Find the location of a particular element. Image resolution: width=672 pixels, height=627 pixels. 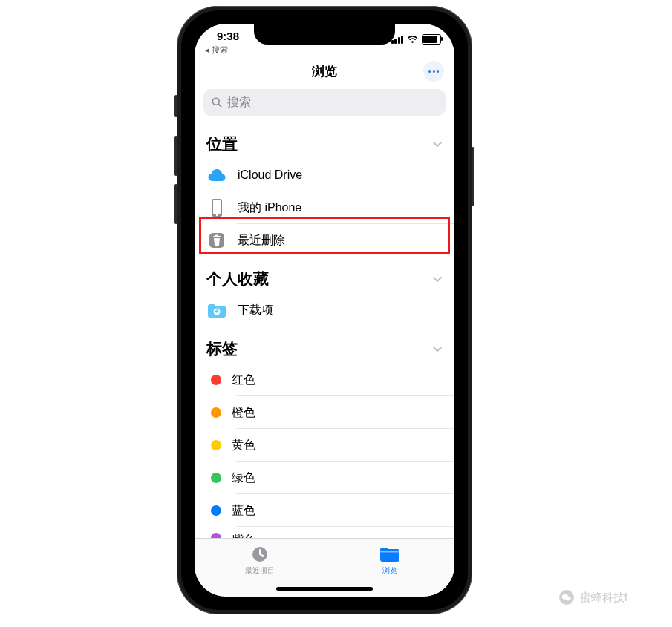

row-label: 绿色 is located at coordinates (244, 478).